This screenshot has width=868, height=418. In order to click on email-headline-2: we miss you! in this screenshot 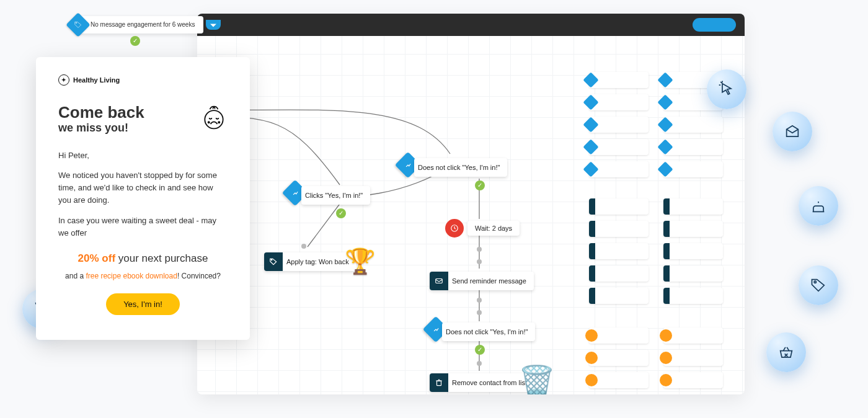, I will do `click(102, 128)`.